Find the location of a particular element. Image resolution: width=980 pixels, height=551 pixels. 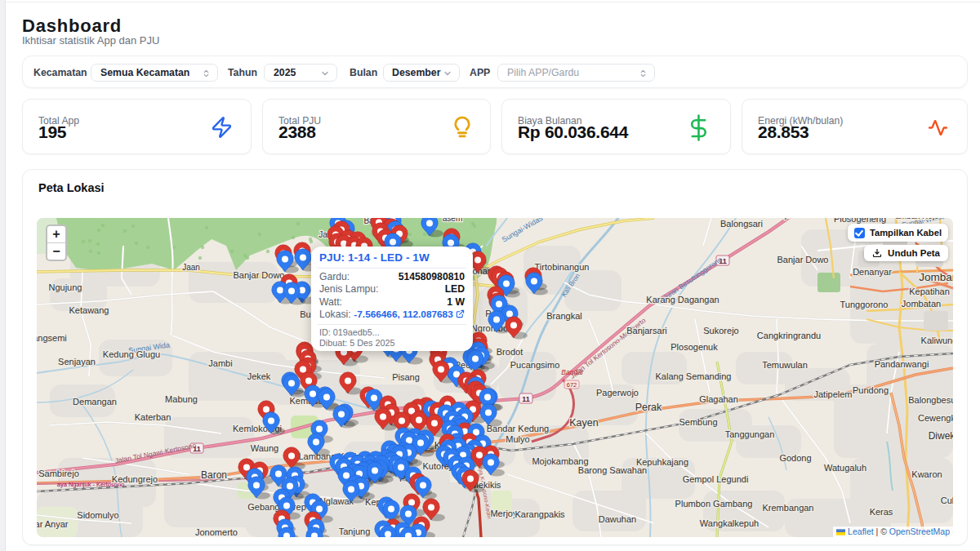

svg-text: Demangan is located at coordinates (95, 402).